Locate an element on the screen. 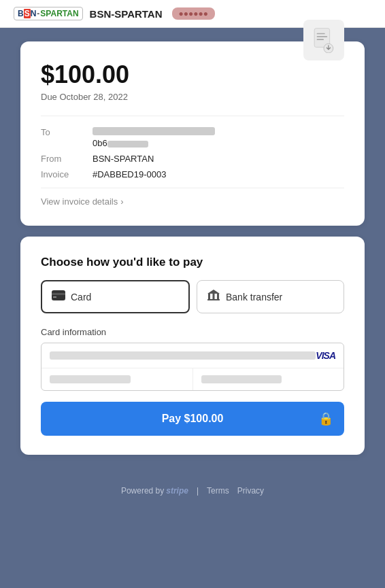 The image size is (385, 588). invoice-details: To 0b6 From BSN-SPARTAN Invoice #DABBED1… is located at coordinates (192, 148).